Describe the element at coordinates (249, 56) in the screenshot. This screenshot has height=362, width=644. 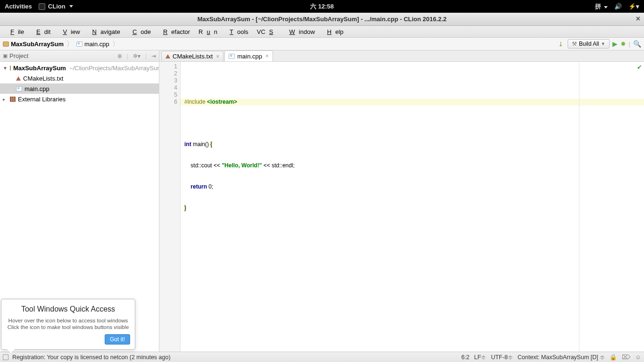
I see `tab-maincpp: main.cpp ×` at that location.